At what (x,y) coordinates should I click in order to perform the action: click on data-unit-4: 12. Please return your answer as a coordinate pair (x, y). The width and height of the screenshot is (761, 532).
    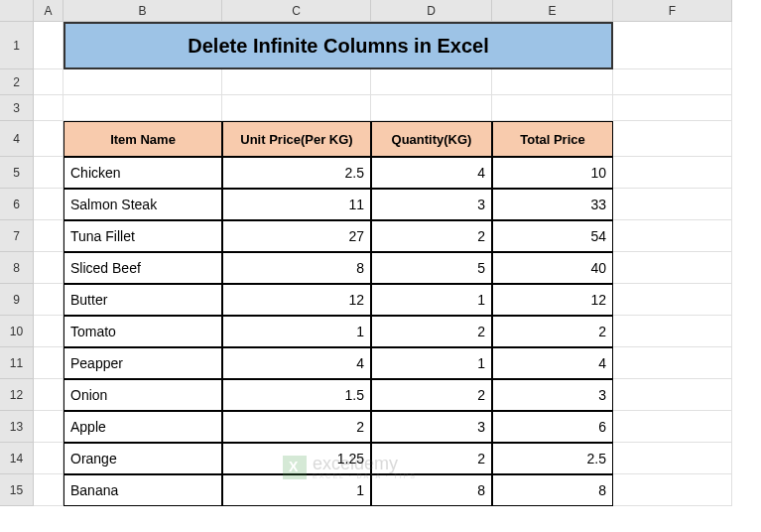
    Looking at the image, I should click on (297, 300).